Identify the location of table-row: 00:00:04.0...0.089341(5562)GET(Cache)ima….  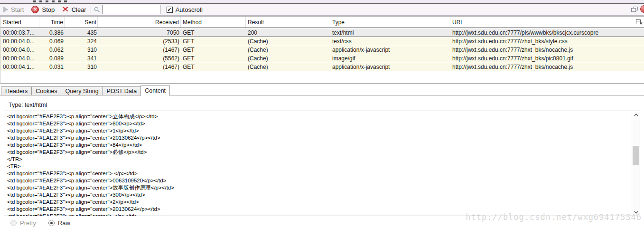
(322, 58).